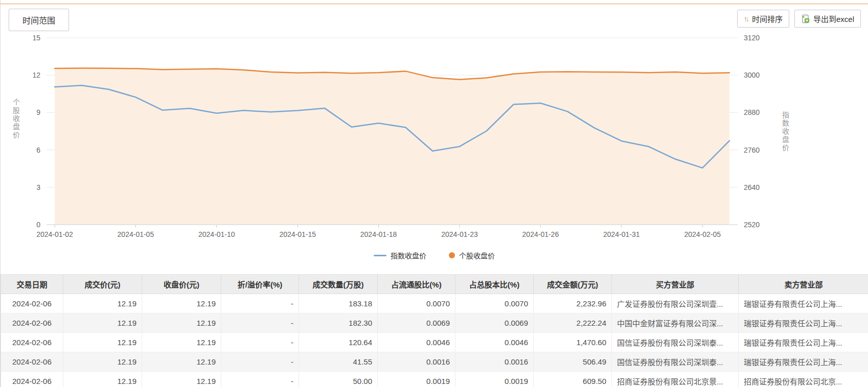 Image resolution: width=868 pixels, height=387 pixels. Describe the element at coordinates (260, 304) in the screenshot. I see `cell-0-3: -` at that location.